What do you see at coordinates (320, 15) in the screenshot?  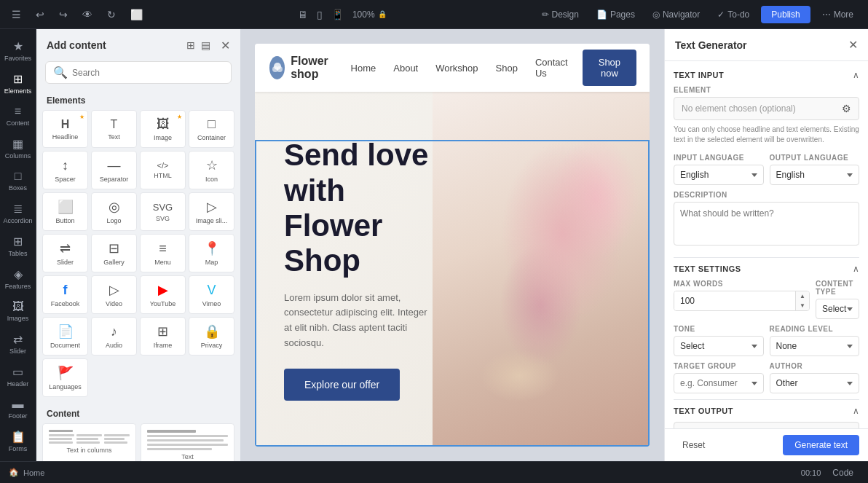 I see `tablet-device-button: ▯` at bounding box center [320, 15].